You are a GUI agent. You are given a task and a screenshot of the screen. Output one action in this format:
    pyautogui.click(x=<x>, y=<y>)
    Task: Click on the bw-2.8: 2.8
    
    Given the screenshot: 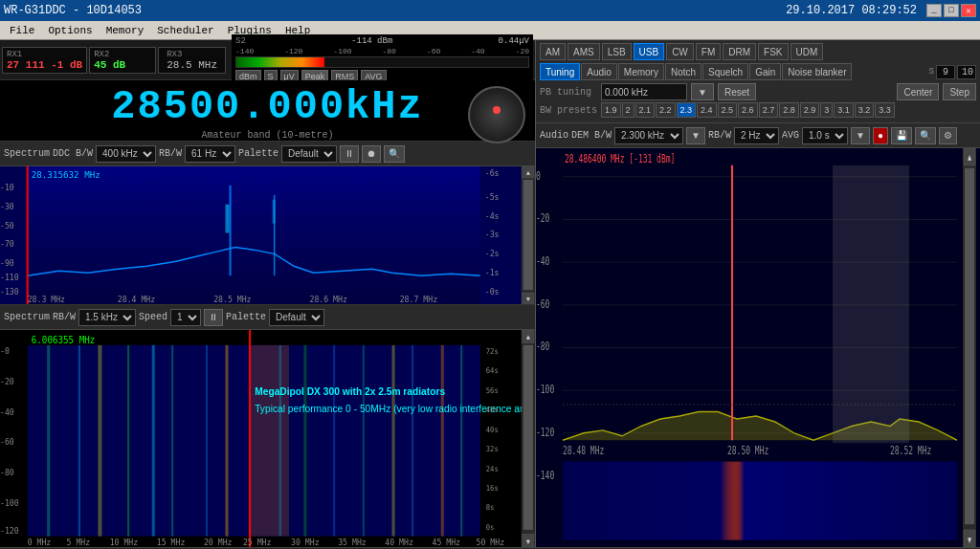 What is the action you would take?
    pyautogui.click(x=789, y=110)
    